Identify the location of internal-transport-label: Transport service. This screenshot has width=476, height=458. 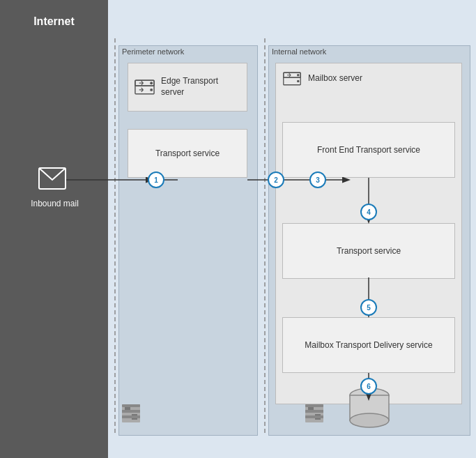
(369, 251).